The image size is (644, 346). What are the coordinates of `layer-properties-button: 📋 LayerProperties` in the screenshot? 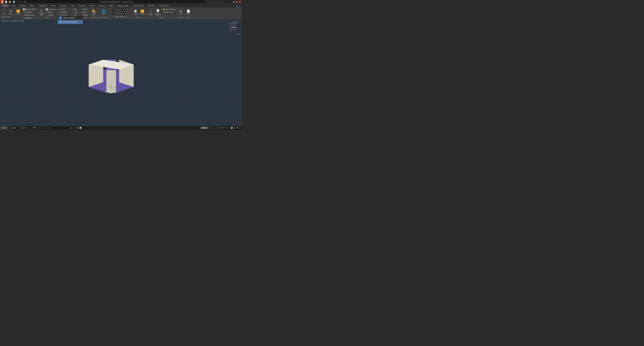 It's located at (158, 12).